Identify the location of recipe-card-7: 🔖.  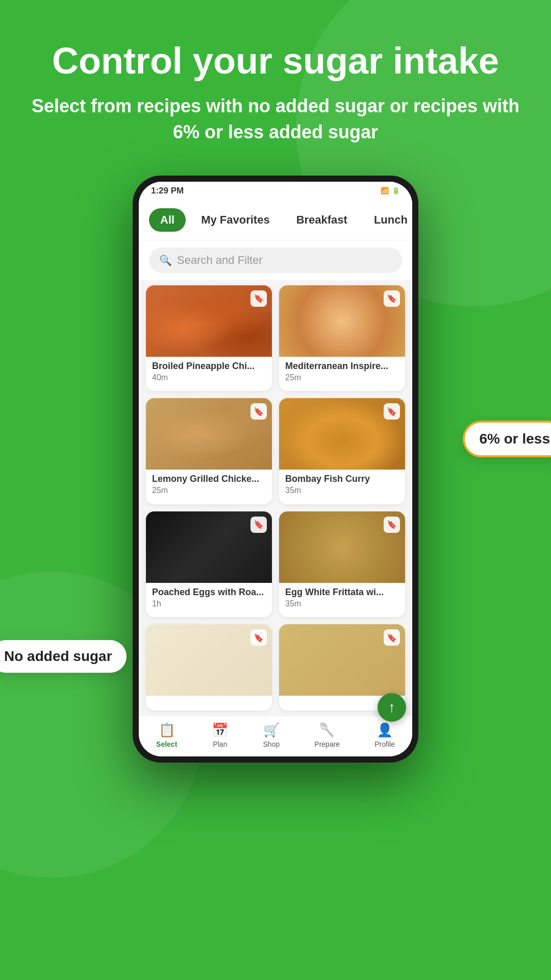
(209, 668).